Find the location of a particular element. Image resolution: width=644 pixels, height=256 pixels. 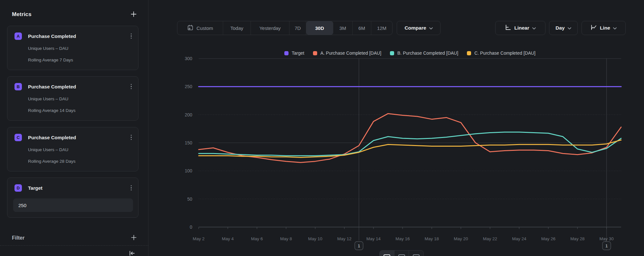

metric-card-header: B Purchase Completed is located at coordinates (74, 87).